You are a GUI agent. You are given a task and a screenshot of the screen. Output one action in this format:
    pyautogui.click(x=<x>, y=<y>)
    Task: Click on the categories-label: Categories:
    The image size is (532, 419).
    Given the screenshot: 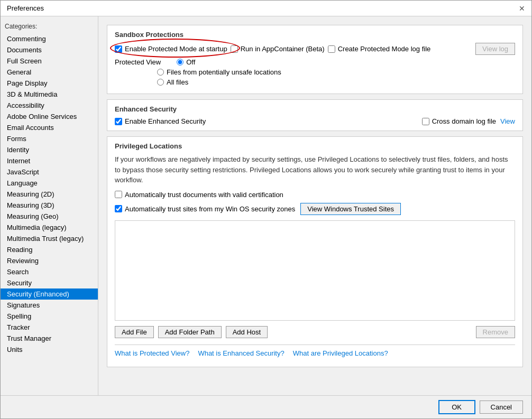 What is the action you would take?
    pyautogui.click(x=49, y=27)
    